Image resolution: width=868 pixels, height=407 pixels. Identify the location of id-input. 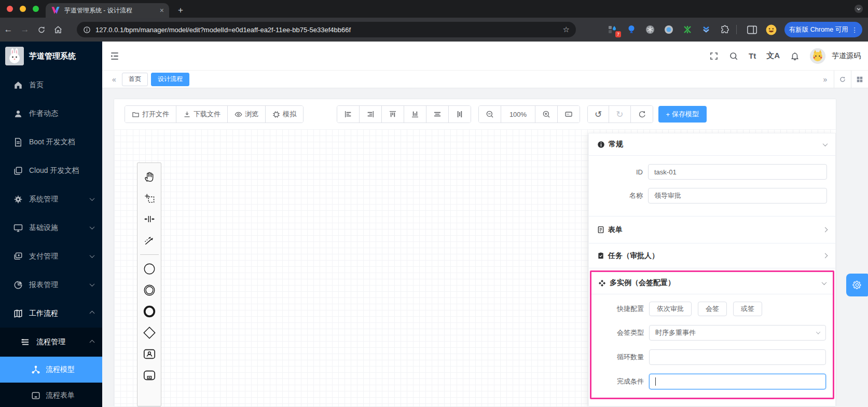
(738, 172).